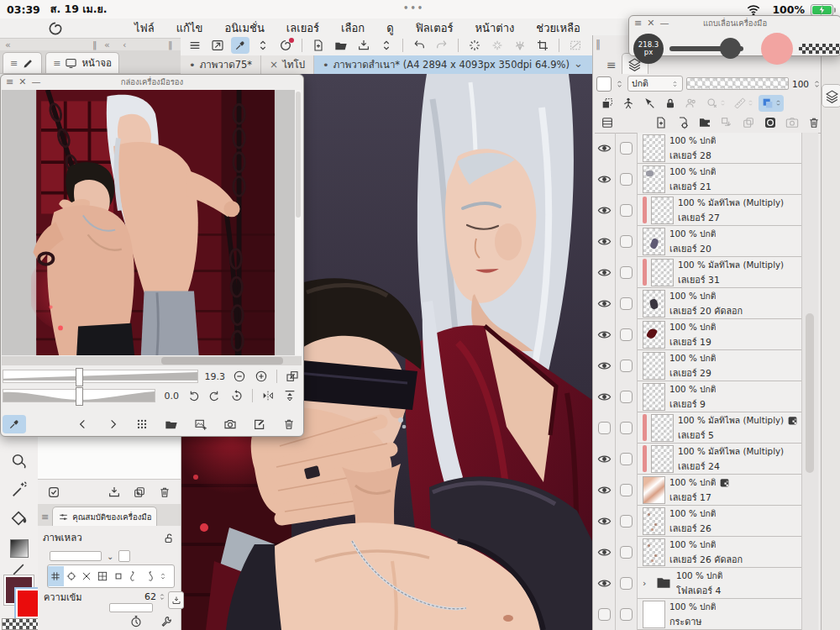  Describe the element at coordinates (134, 576) in the screenshot. I see `lq-twl-button` at that location.